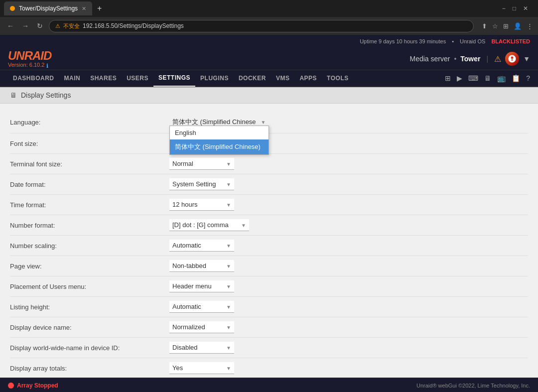  What do you see at coordinates (202, 327) in the screenshot?
I see `device-name-wrapper: Normalized Original ▼` at bounding box center [202, 327].